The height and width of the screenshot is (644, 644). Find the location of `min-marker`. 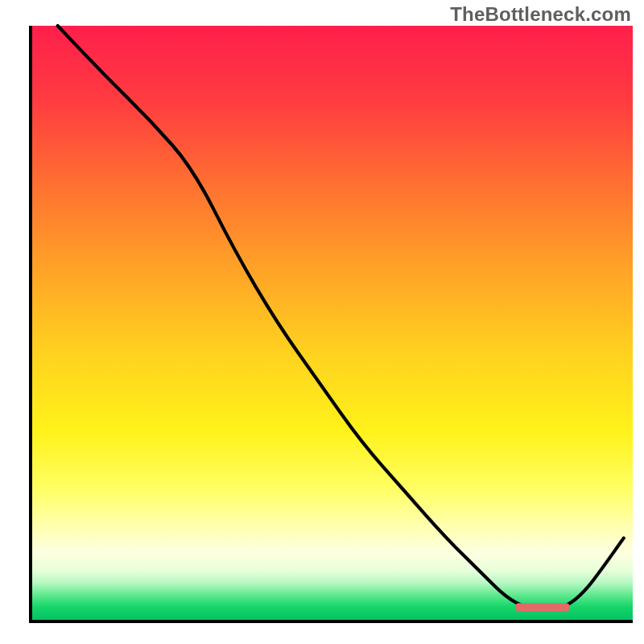

min-marker is located at coordinates (543, 607).